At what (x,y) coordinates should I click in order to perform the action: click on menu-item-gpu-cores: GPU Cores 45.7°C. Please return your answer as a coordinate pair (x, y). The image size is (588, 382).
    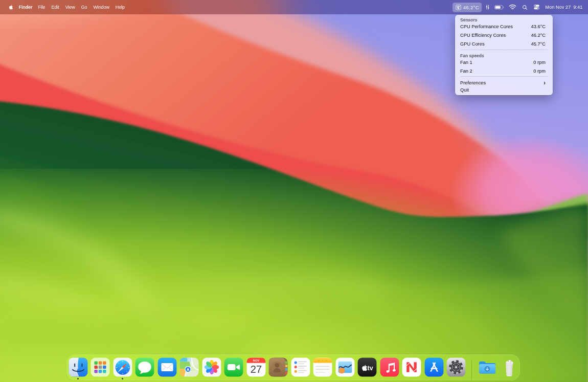
    Looking at the image, I should click on (503, 44).